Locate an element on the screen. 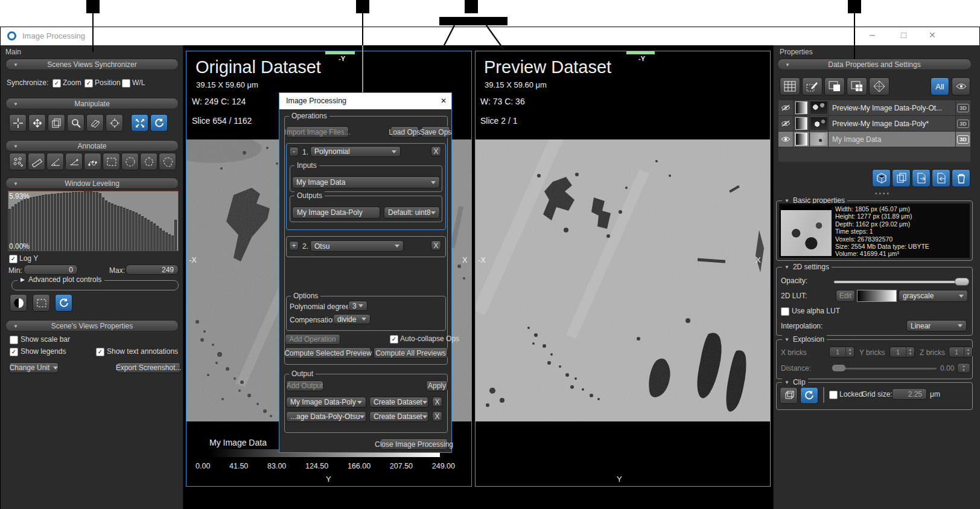 The height and width of the screenshot is (509, 980). crosshair-tool-button is located at coordinates (18, 123).